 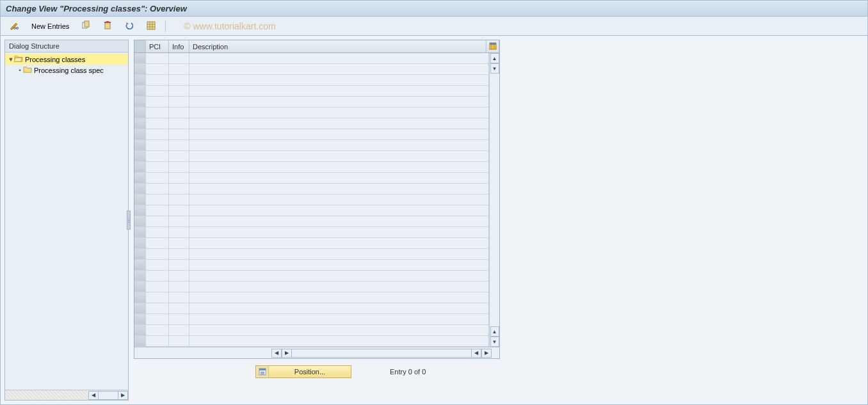 I want to click on table-vertical-scrollbar: ▲ ▼ ▲ ▼, so click(x=494, y=200).